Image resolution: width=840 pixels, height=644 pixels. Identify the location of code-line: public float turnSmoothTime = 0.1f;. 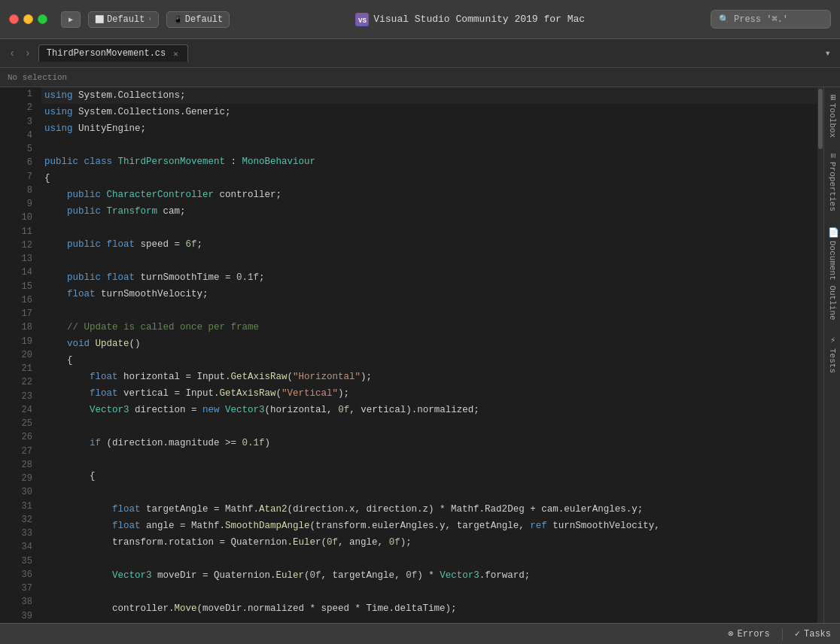
(429, 278).